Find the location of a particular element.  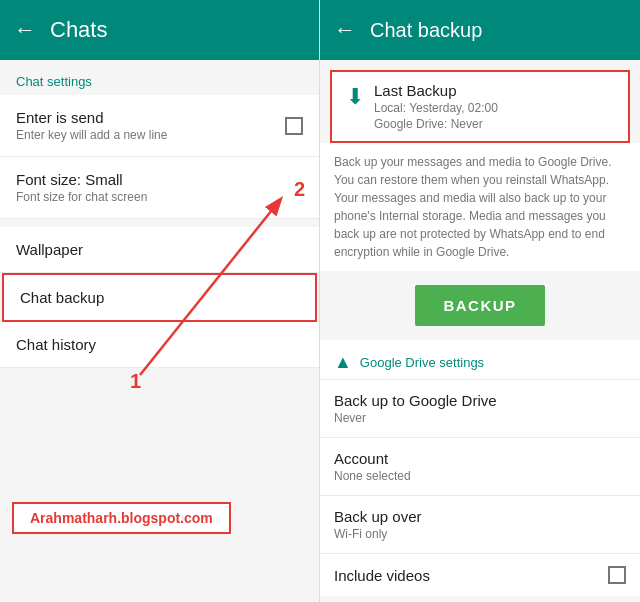

font-size-subtitle: Font size for chat screen is located at coordinates (82, 197).